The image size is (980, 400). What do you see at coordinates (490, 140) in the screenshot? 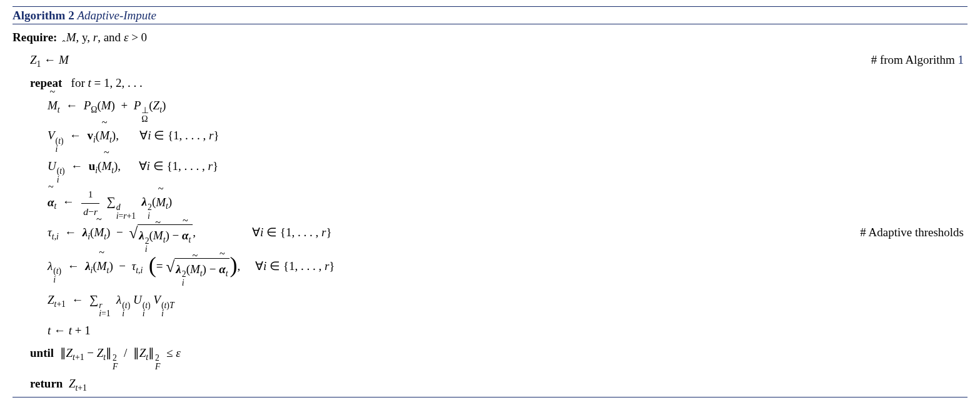
I see `v-line: V(t)i ← vi(~Mt), ∀i ∈ {1, . . . , r}` at bounding box center [490, 140].